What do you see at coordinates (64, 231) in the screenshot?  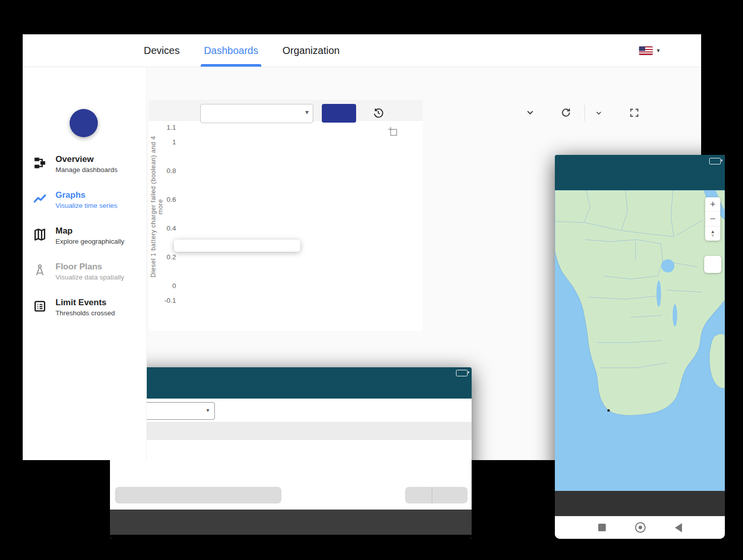 I see `sidebar-item-title: Map` at bounding box center [64, 231].